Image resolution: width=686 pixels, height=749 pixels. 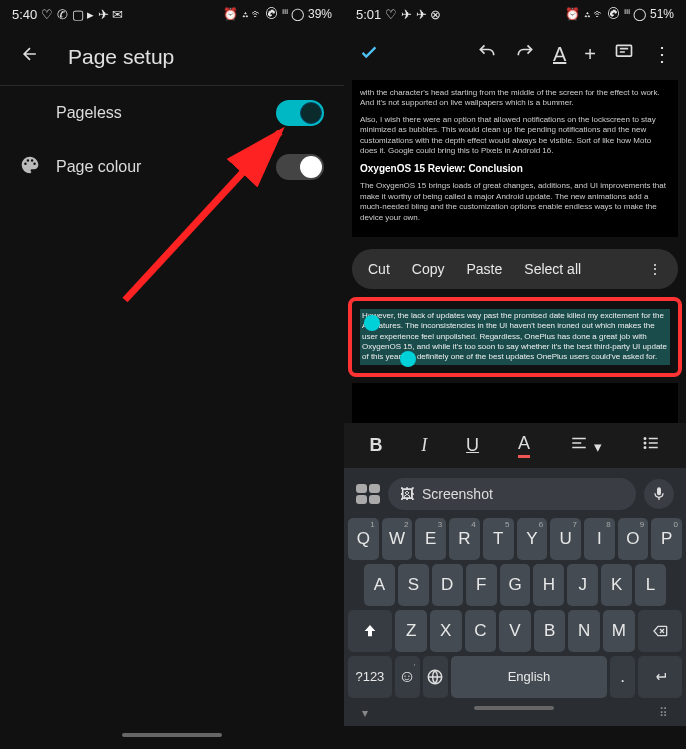 I want to click on text-context-menu: Cut Copy Paste Select all ⋮, so click(x=515, y=269).